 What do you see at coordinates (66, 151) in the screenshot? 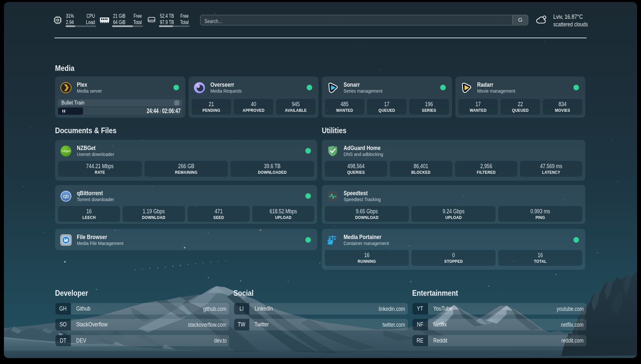
I see `svg-text: nzbget` at bounding box center [66, 151].